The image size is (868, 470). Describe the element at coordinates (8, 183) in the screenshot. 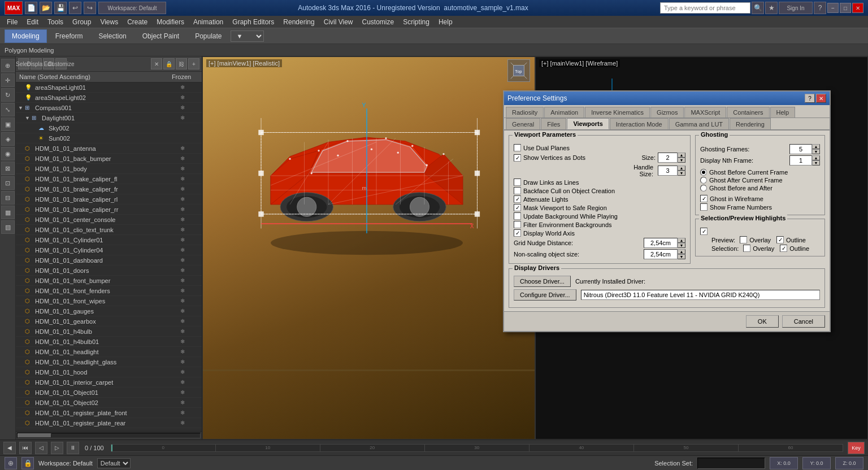

I see `sidebar-tool9-icon: ⊡` at that location.